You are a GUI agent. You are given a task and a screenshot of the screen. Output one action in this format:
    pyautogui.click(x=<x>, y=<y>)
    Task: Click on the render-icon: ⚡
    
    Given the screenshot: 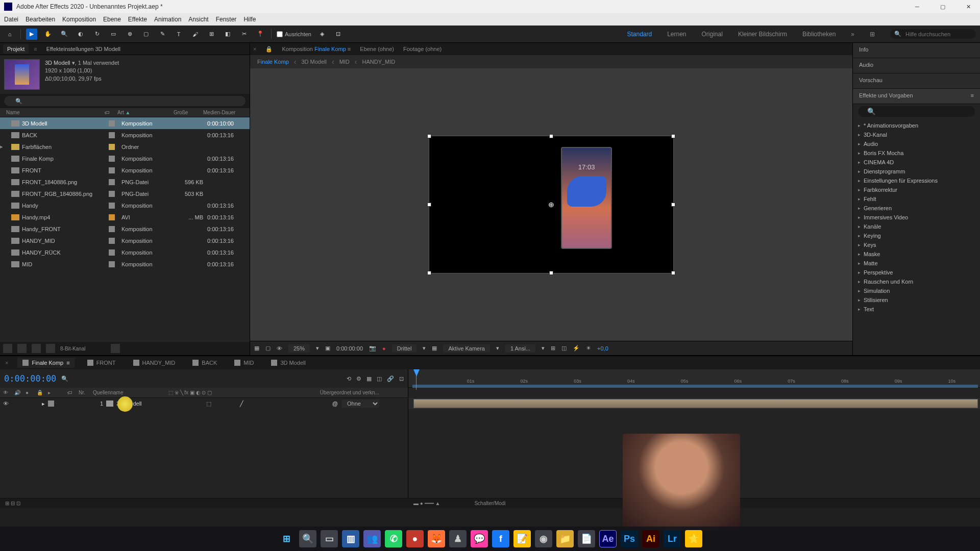 What is the action you would take?
    pyautogui.click(x=576, y=348)
    